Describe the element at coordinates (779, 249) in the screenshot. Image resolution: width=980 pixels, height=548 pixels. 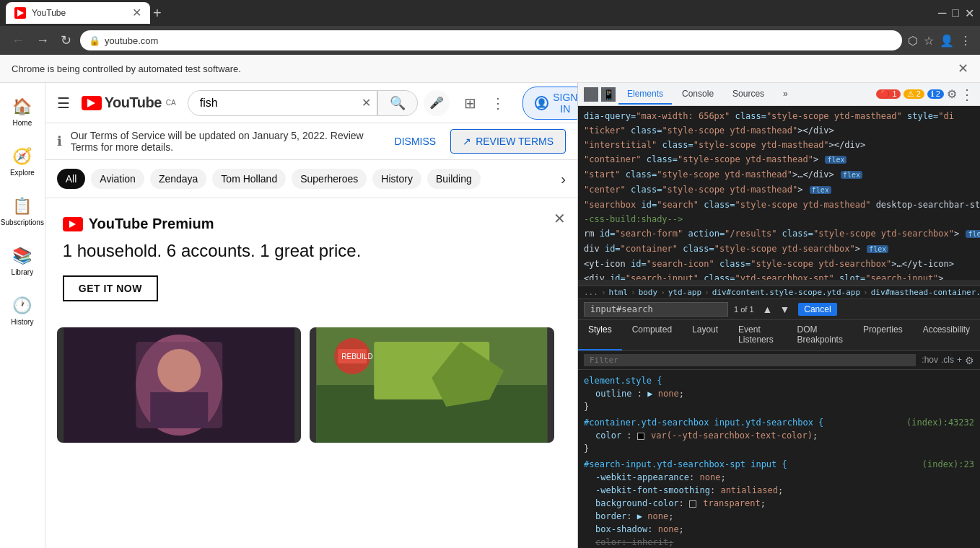
I see `code-line-10: div id="container" class="style-scope yt…` at that location.